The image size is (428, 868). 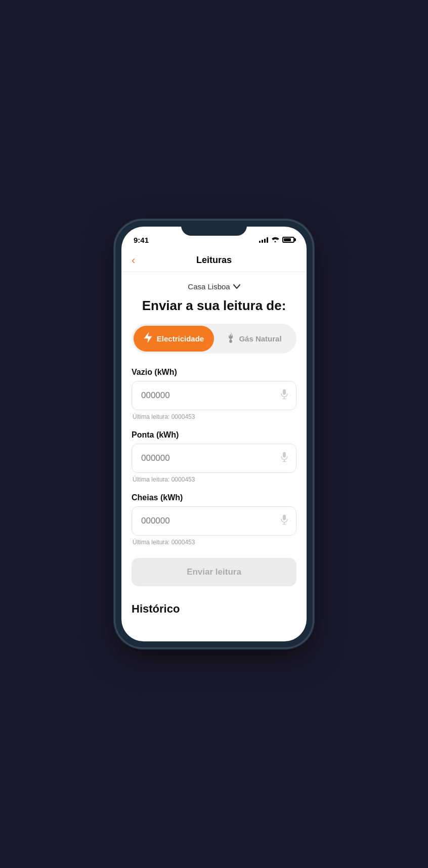 I want to click on field-vazio-last: Última leitura: 0000453, so click(x=214, y=417).